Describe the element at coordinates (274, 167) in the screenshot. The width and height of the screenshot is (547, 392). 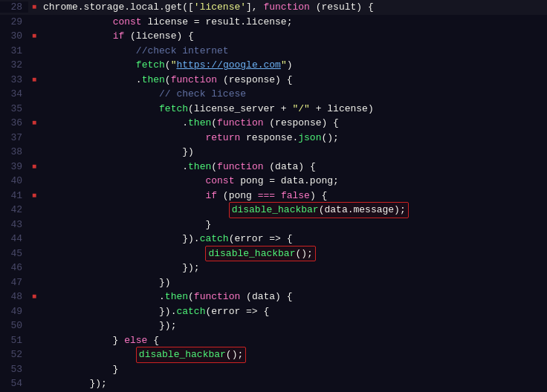
I see `code-line: 39■ .then(function (data) {` at that location.